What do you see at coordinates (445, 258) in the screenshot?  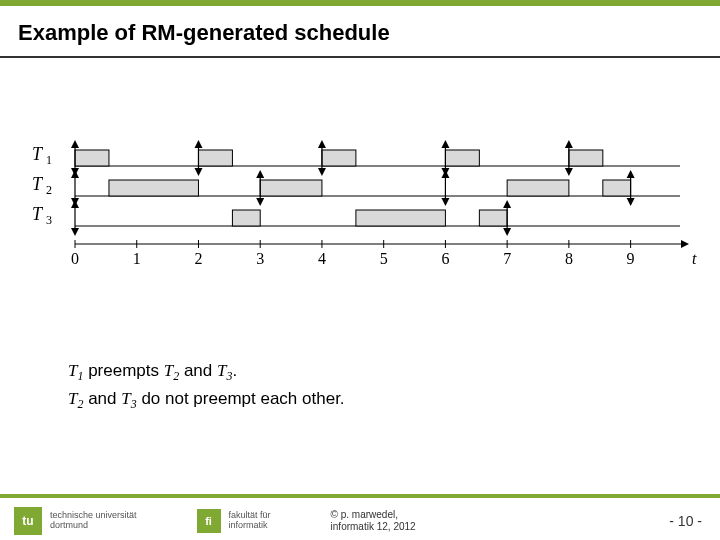 I see `svg-text: 6` at bounding box center [445, 258].